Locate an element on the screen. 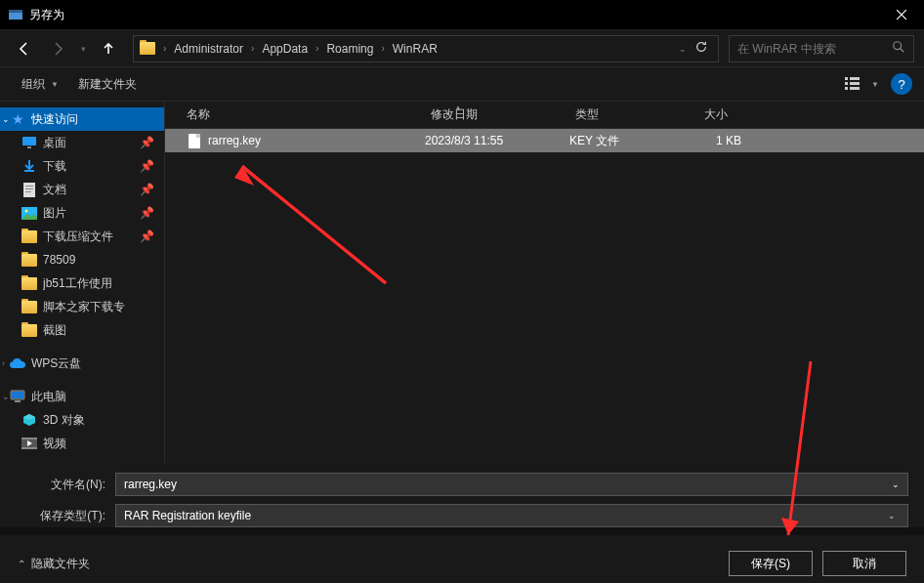 This screenshot has width=924, height=583. refresh-button is located at coordinates (701, 49).